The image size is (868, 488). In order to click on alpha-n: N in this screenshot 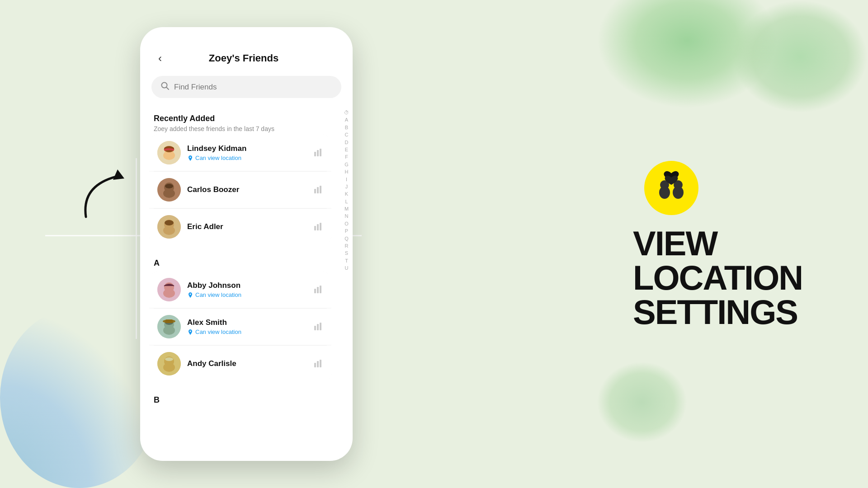, I will do `click(347, 216)`.